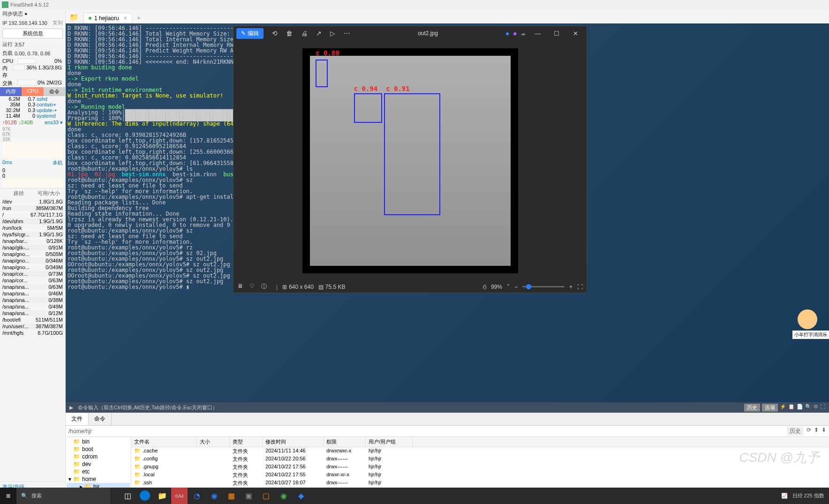  What do you see at coordinates (33, 202) in the screenshot?
I see `fs-row: /dev1.8G/1.8G` at bounding box center [33, 202].